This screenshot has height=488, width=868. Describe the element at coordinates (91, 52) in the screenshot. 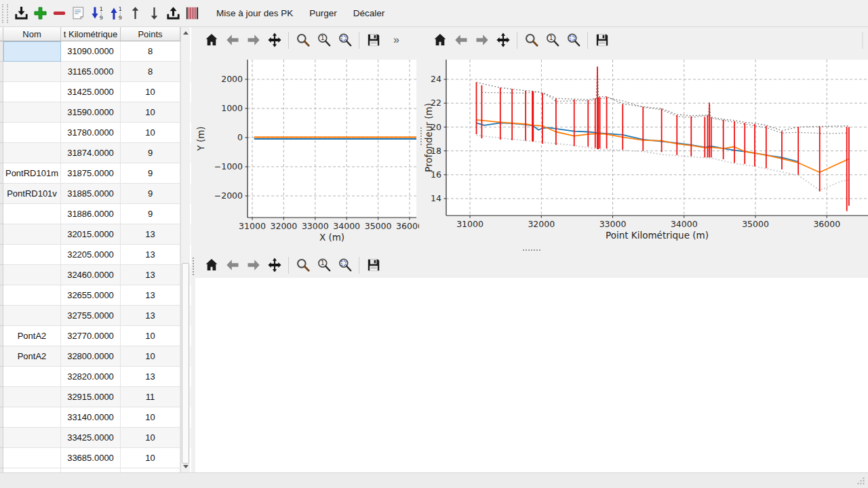

I see `cell-pk: 31090.0000` at that location.